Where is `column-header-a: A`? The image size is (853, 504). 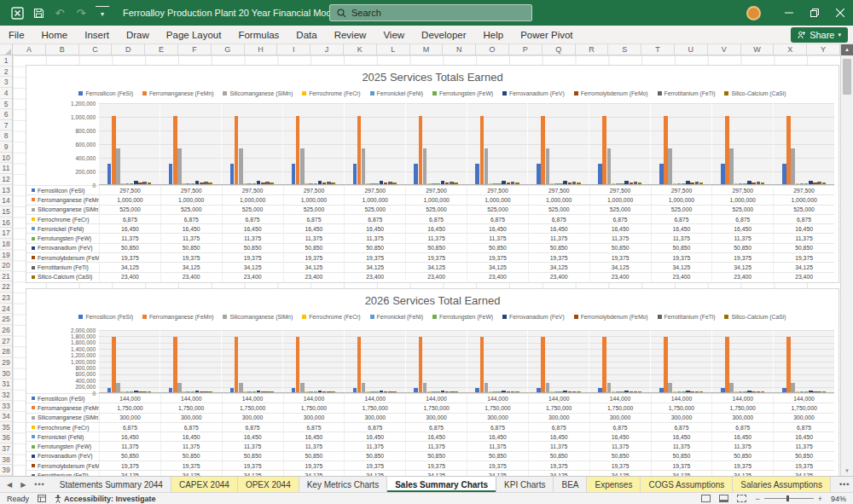
column-header-a: A is located at coordinates (29, 49).